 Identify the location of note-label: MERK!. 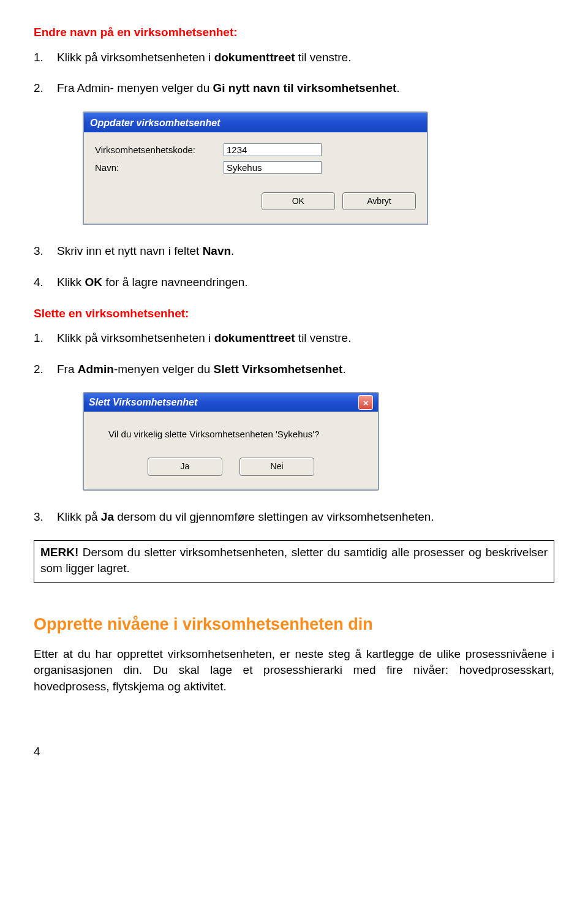
(59, 553).